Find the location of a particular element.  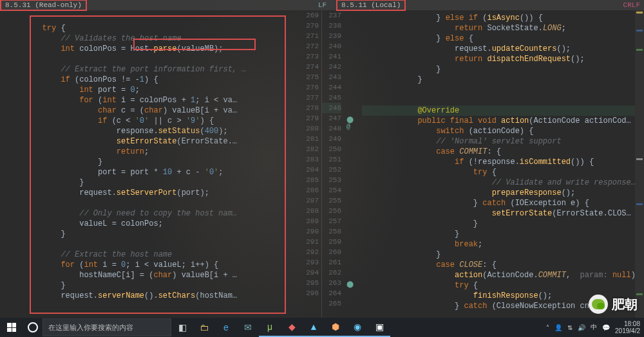

gutter-marker-icon: ⬤ is located at coordinates (350, 284).